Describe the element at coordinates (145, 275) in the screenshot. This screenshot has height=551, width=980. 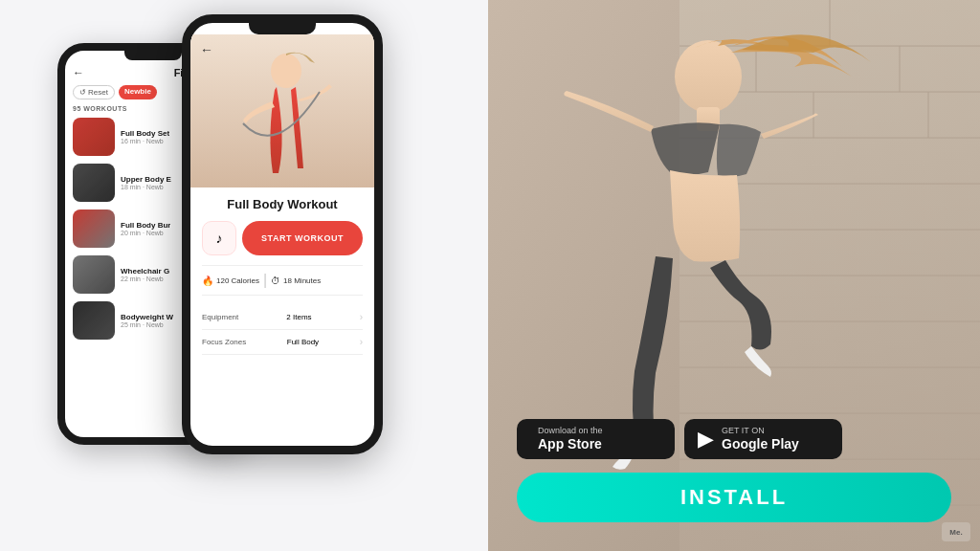
I see `workout-info: Wheelchair G 22 min · Newb` at that location.